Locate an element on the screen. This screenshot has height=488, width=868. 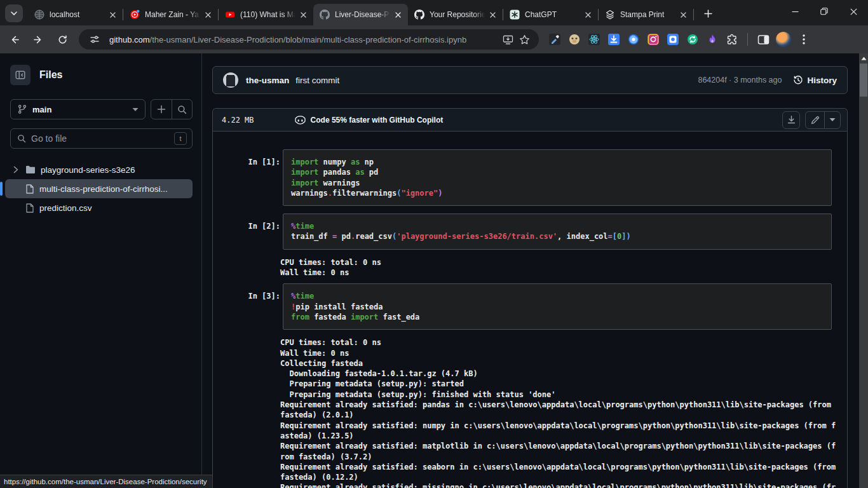
side-panel-icon is located at coordinates (763, 39).